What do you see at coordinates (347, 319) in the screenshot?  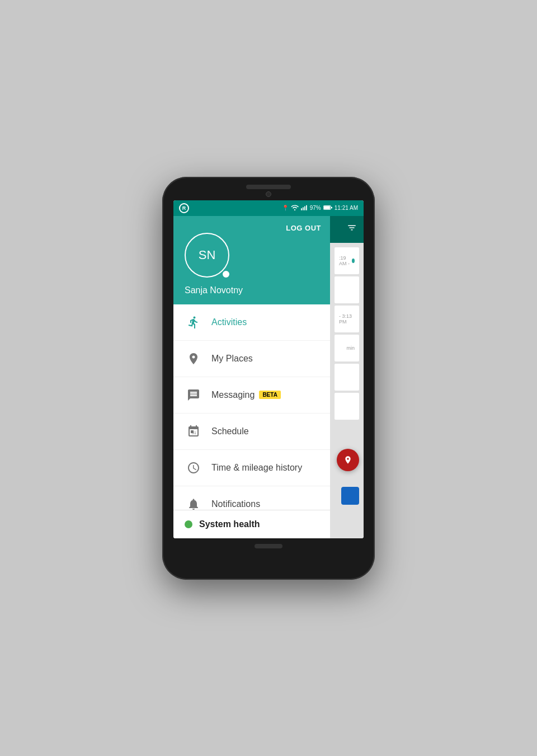 I see `bg-row-3: - 3:13 PM` at bounding box center [347, 319].